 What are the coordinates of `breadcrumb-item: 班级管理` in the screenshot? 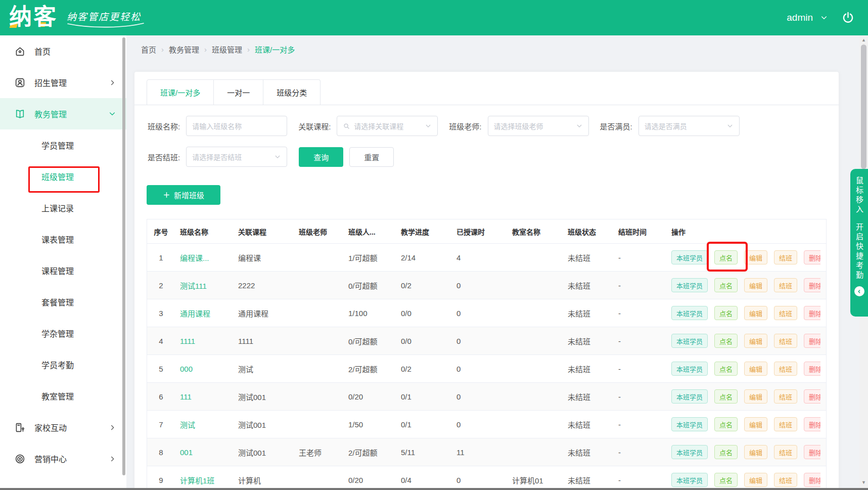 It's located at (227, 50).